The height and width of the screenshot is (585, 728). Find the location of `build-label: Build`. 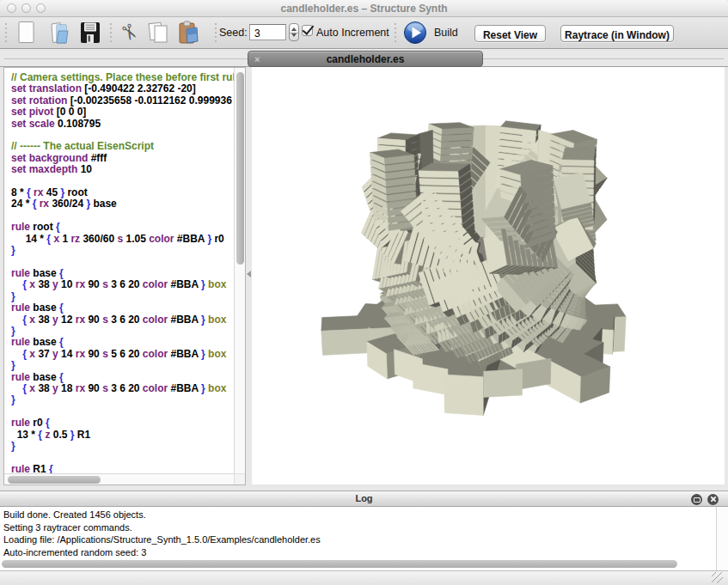

build-label: Build is located at coordinates (446, 33).